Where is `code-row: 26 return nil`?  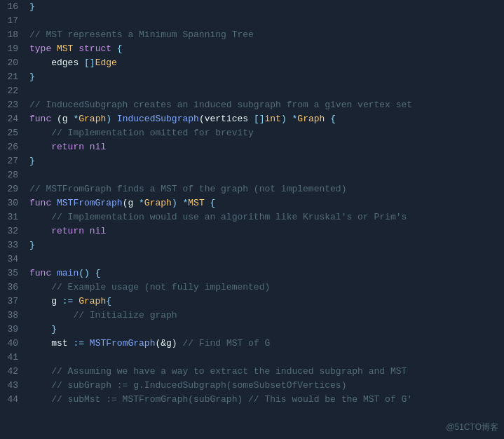 code-row: 26 return nil is located at coordinates (252, 147).